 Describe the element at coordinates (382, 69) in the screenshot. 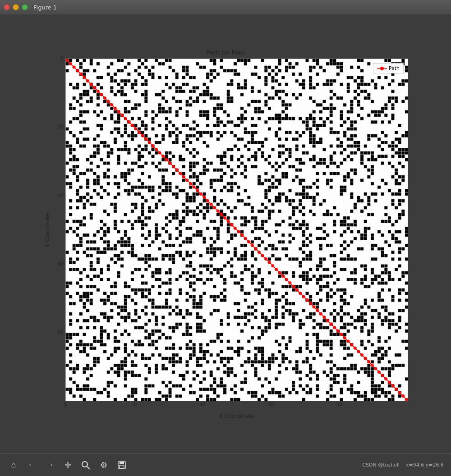

I see `legend-path-icon` at that location.